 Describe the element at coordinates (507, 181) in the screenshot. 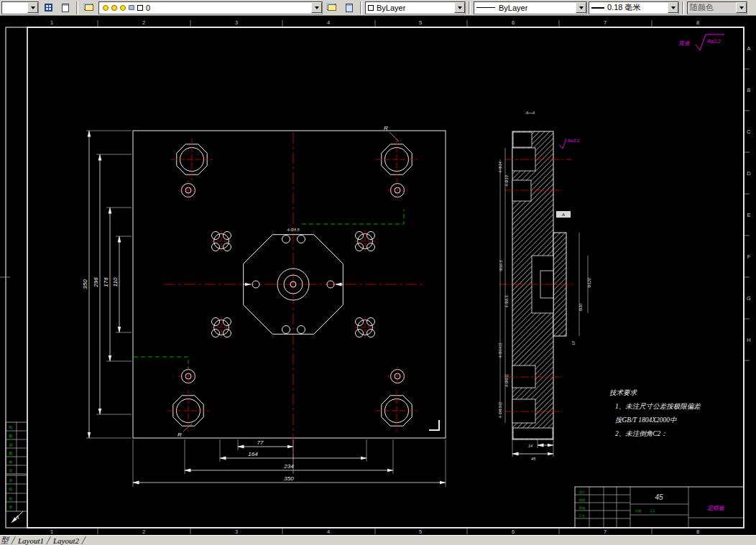

I see `dimension-text: 4-Φ19` at that location.